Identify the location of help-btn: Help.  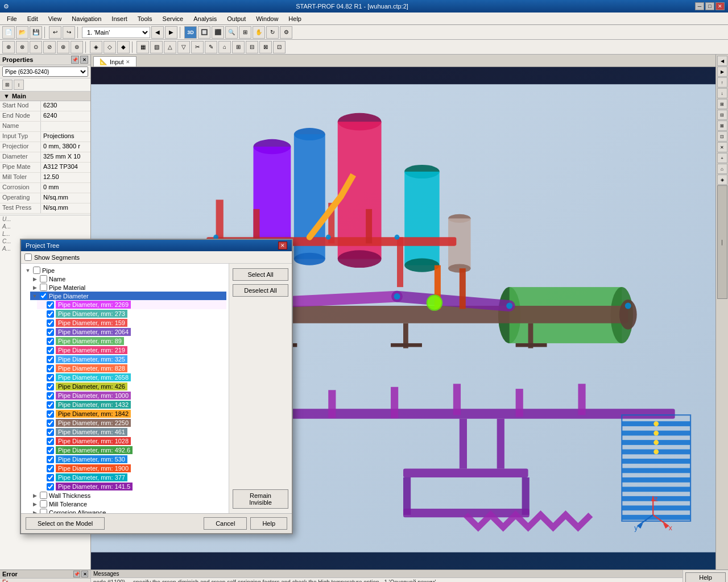
(705, 577).